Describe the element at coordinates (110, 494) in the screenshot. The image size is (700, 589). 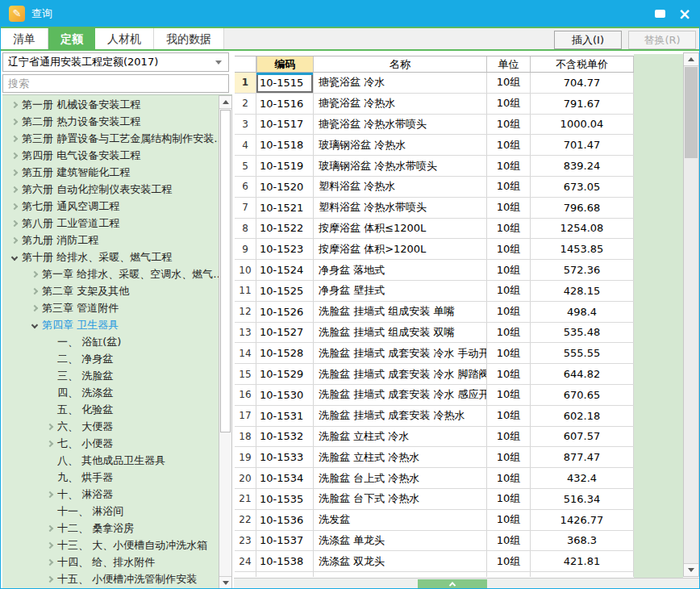
I see `tree-item: 十、 淋浴器` at that location.